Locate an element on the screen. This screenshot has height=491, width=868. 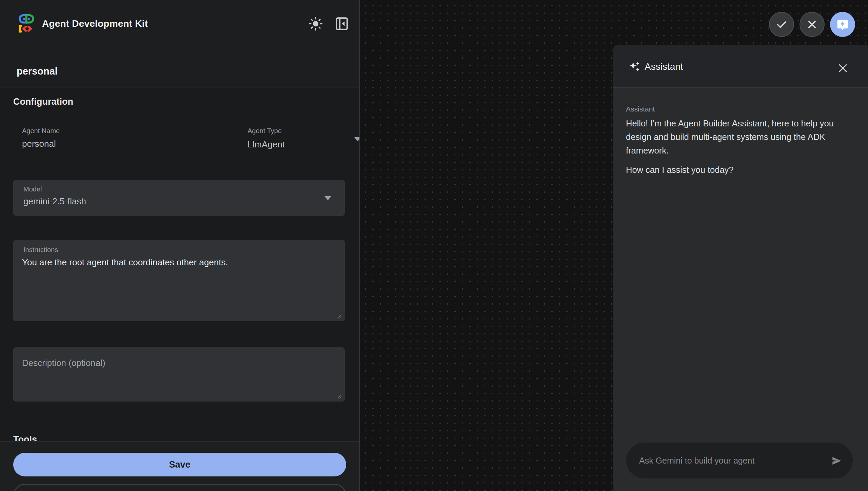
close-icon is located at coordinates (843, 68).